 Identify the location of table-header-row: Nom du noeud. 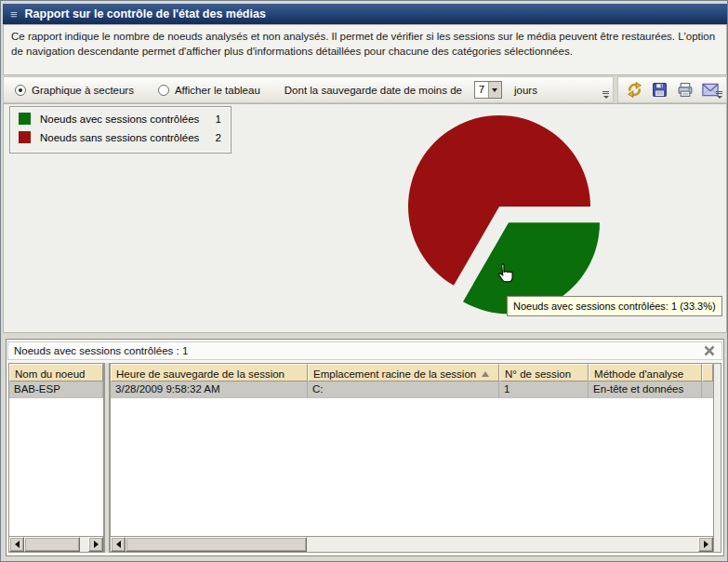
(56, 372).